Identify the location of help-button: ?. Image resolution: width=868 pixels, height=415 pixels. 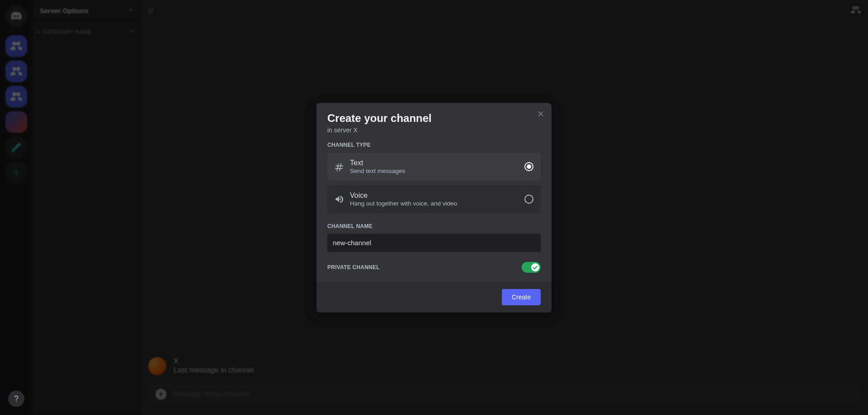
(16, 399).